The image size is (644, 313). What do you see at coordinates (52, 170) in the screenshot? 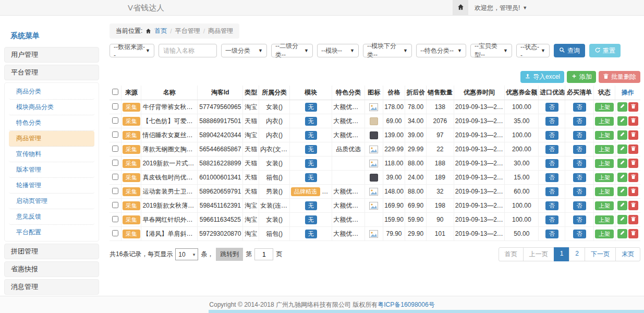
I see `sidebar-subitem-5: 版本管理` at bounding box center [52, 170].